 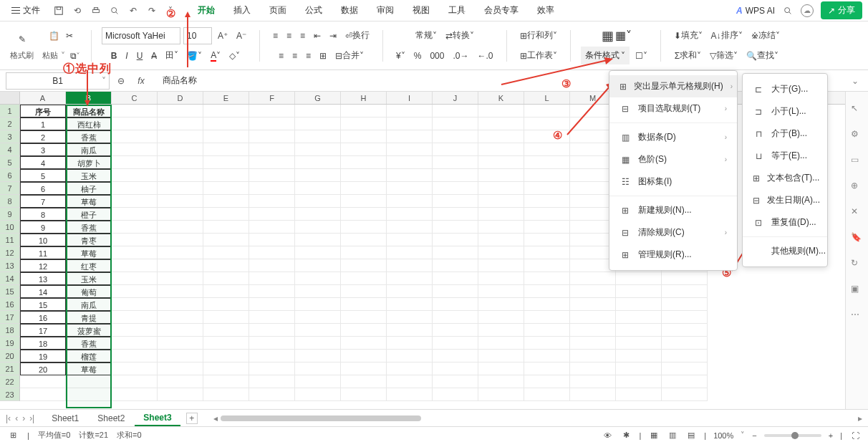 I want to click on cell: 柚子, so click(x=89, y=188).